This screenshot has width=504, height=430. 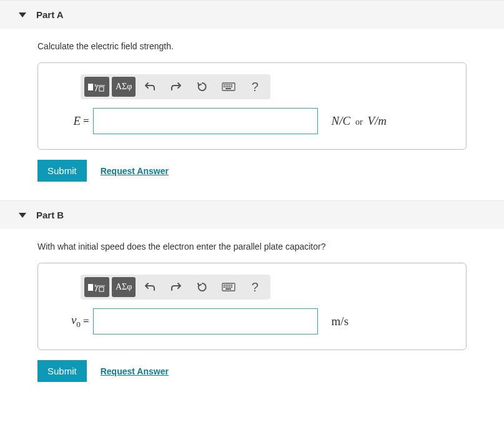 I want to click on part-b-question: With what initial speed does the electro…, so click(x=252, y=247).